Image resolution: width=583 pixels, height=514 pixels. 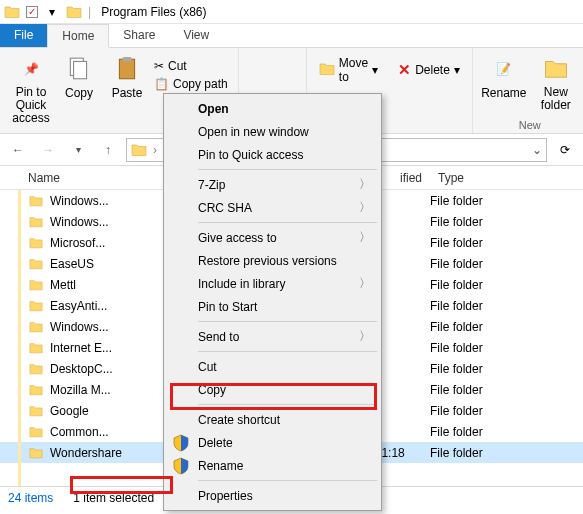 What do you see at coordinates (48, 150) in the screenshot?
I see `forward-button: →` at bounding box center [48, 150].